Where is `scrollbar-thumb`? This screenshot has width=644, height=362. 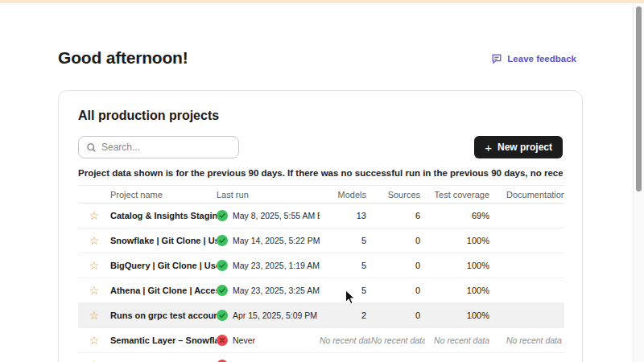 scrollbar-thumb is located at coordinates (639, 99).